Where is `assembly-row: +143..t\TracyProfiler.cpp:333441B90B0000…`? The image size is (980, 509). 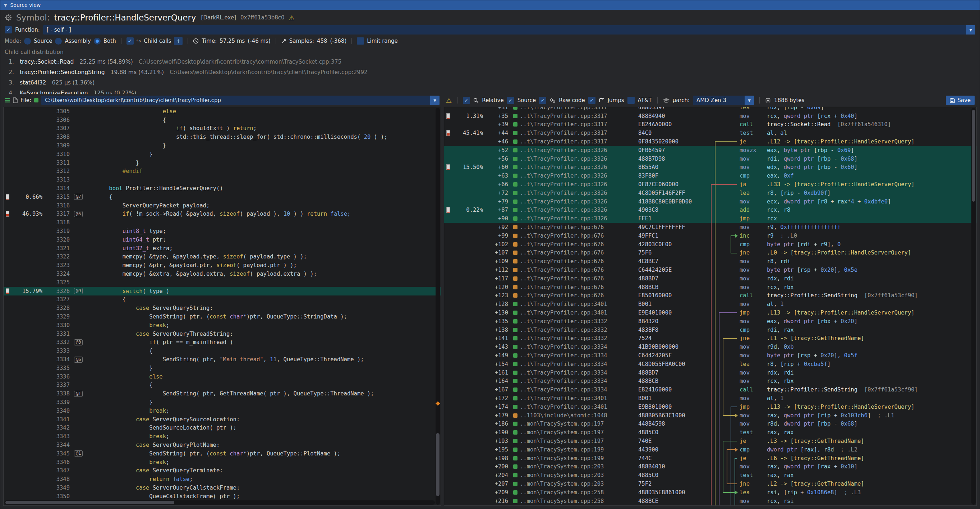
assembly-row: +143..t\TracyProfiler.cpp:333441B90B0000… is located at coordinates (711, 347).